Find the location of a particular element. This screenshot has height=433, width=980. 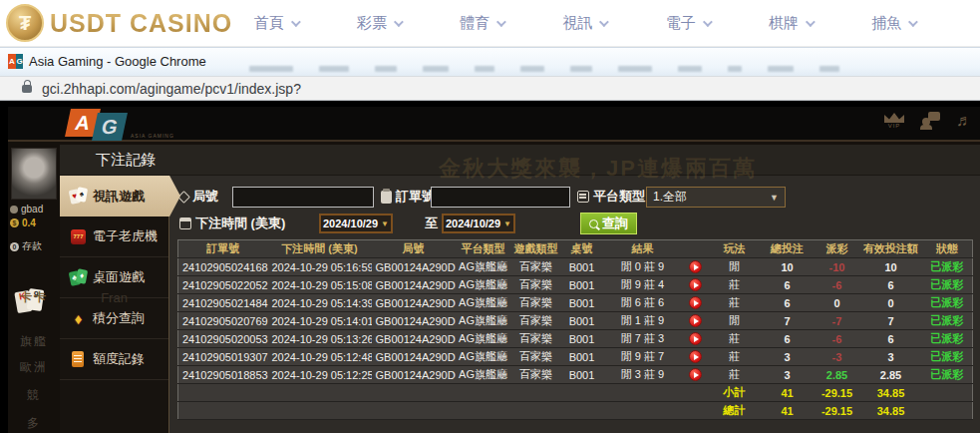

subtotal-bet: 41 is located at coordinates (788, 393).